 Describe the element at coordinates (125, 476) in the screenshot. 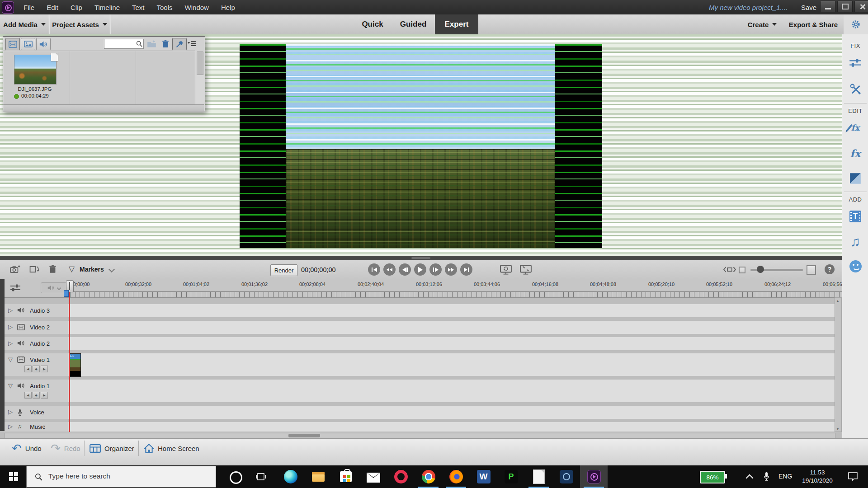

I see `taskbar-search-input` at that location.